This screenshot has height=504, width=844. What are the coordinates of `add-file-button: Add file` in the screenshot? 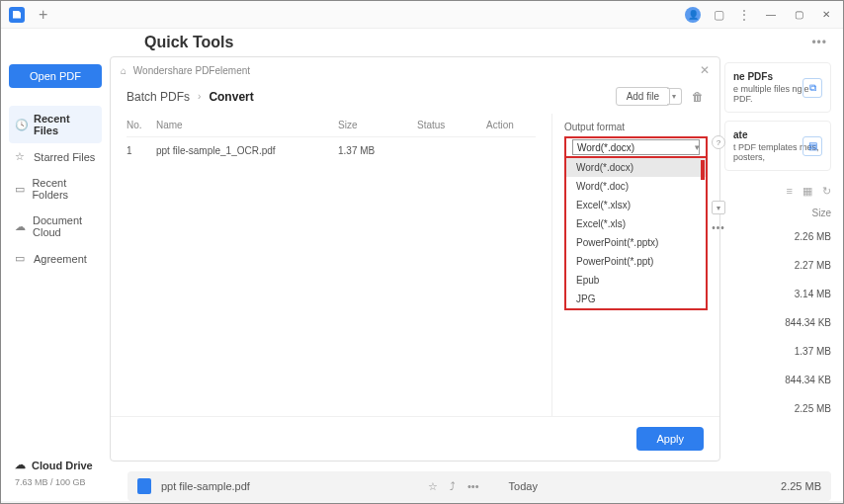 It's located at (642, 97).